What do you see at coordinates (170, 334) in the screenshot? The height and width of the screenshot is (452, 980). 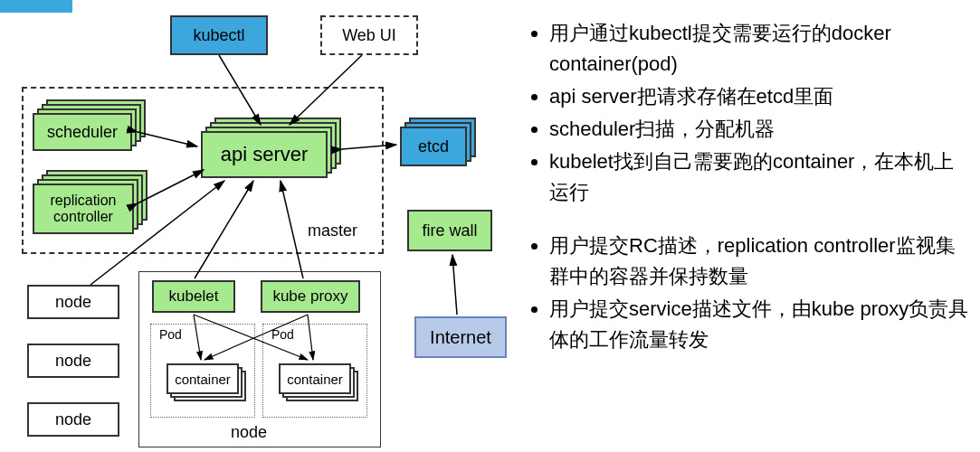 I see `pod-a-label: Pod` at bounding box center [170, 334].